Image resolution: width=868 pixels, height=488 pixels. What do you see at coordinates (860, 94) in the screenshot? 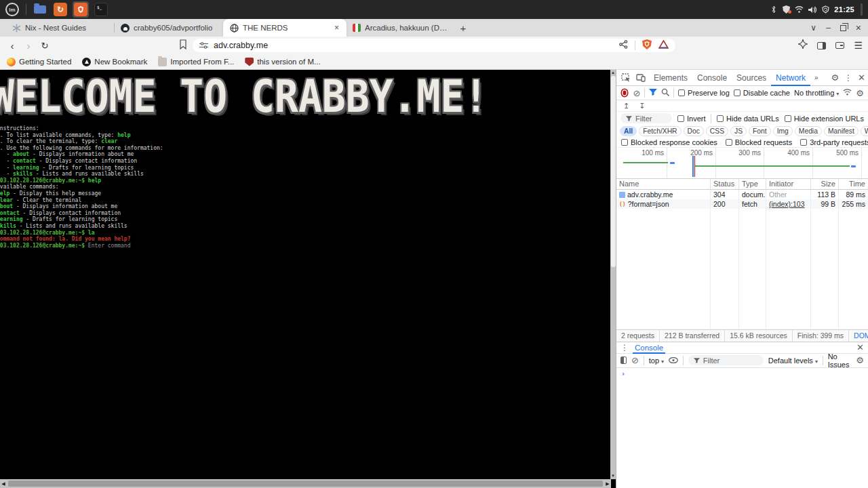
I see `network-settings-icon: ⚙` at bounding box center [860, 94].